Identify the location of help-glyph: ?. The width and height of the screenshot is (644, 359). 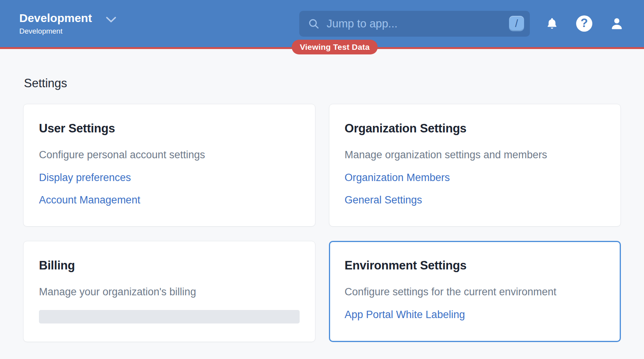
(585, 23).